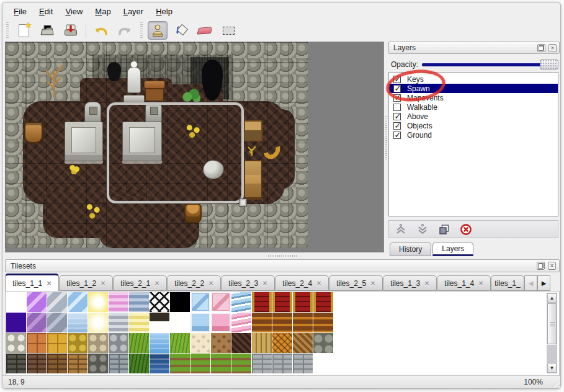  Describe the element at coordinates (243, 202) in the screenshot. I see `selection-resize-handle` at that location.